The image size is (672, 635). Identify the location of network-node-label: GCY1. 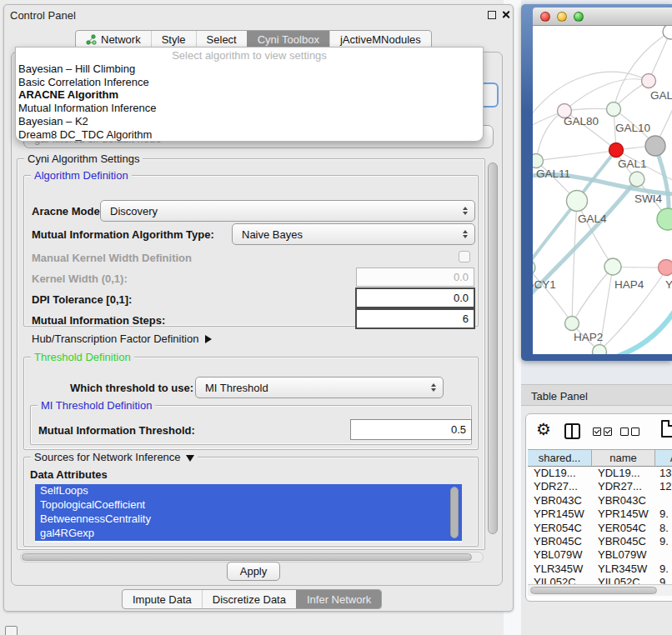
(544, 285).